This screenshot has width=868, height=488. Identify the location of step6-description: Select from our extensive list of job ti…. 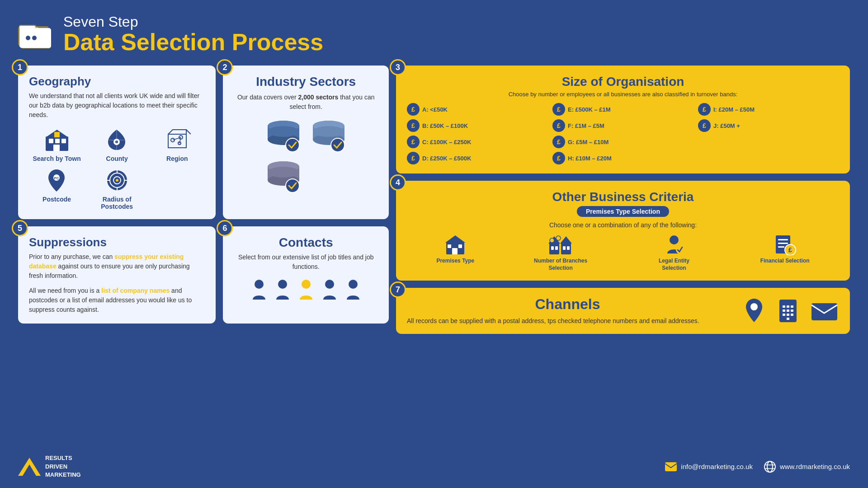
(306, 262).